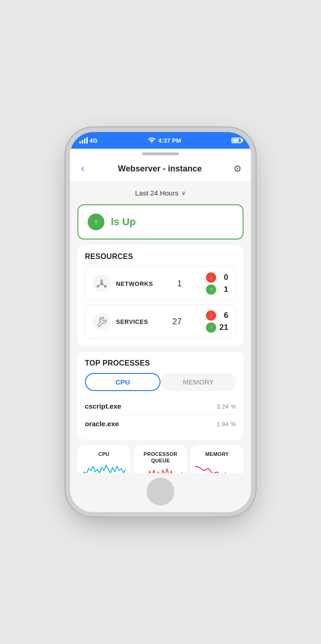 This screenshot has width=321, height=644. Describe the element at coordinates (83, 140) in the screenshot. I see `signal-bars` at that location.